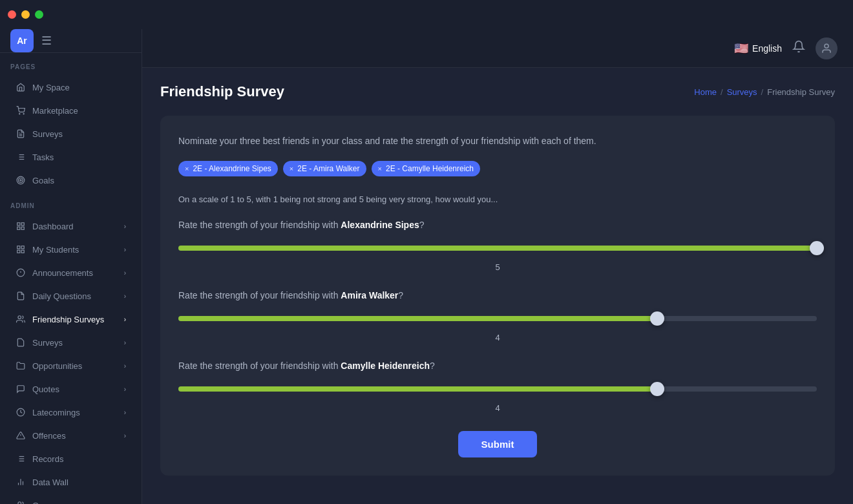  Describe the element at coordinates (722, 92) in the screenshot. I see `breadcrumb-sep-1: /` at that location.